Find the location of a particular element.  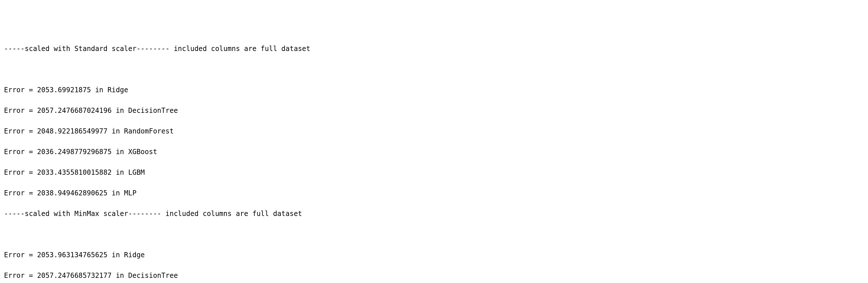

error-line: Error = 2048.922186549977 in RandomFores… is located at coordinates (434, 131).